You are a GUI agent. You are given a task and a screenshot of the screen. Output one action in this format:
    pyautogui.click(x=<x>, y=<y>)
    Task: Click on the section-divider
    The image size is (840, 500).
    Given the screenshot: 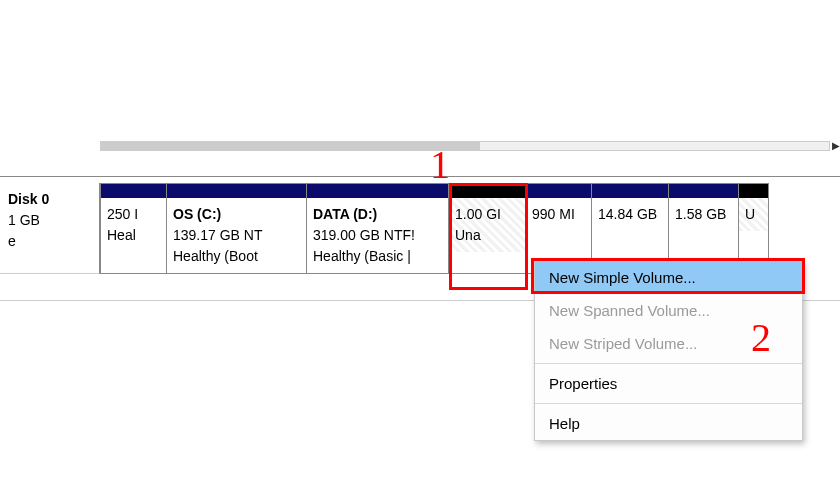 What is the action you would take?
    pyautogui.click(x=420, y=176)
    